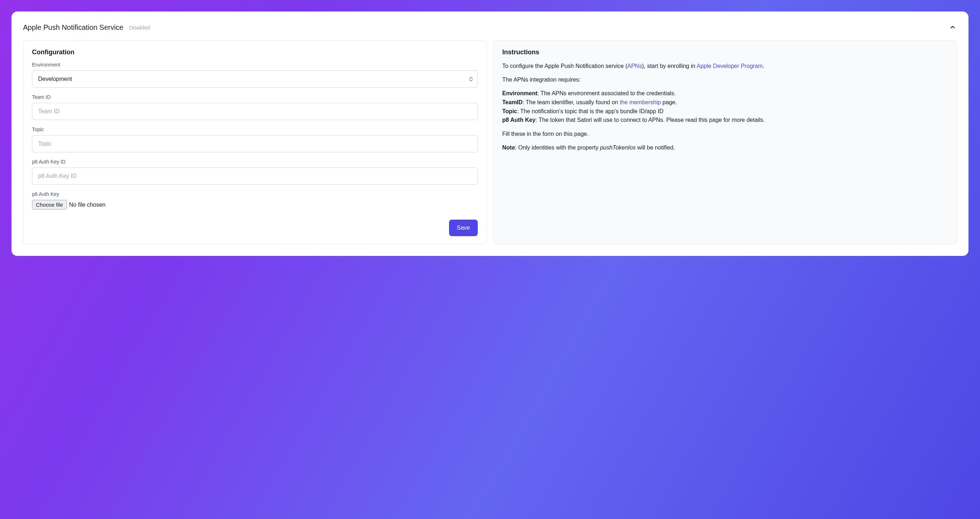 This screenshot has height=519, width=980. What do you see at coordinates (255, 176) in the screenshot?
I see `p8-auth-key-id-input` at bounding box center [255, 176].